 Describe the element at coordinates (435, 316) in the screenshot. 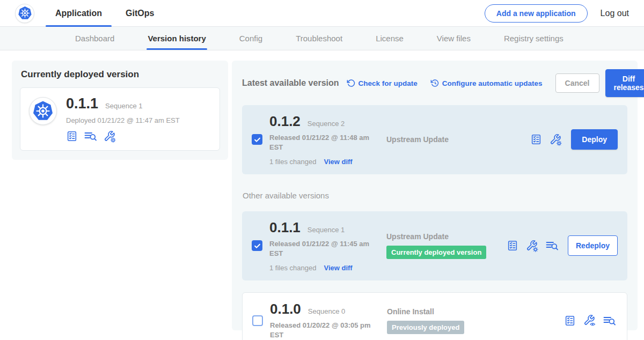

I see `version-row-0-1-0: 0.1.0 Sequence 0 Released 01/20/22 @ 03:…` at that location.